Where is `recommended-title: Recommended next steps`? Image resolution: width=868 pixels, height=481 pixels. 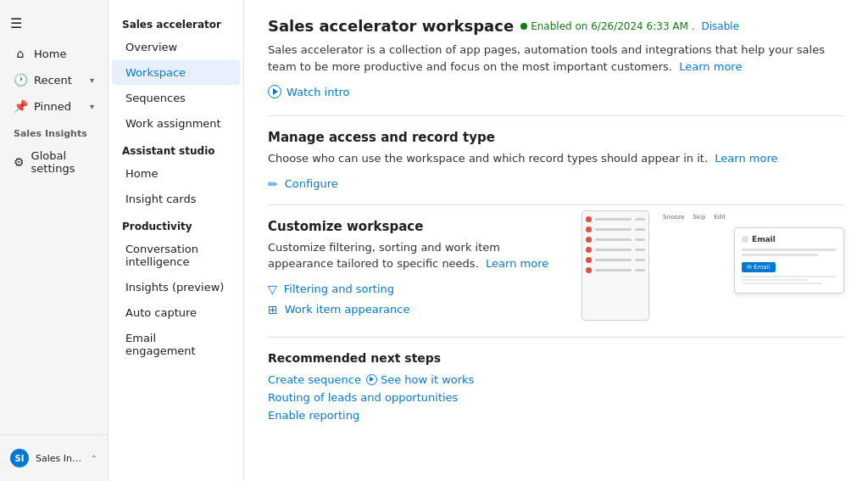 recommended-title: Recommended next steps is located at coordinates (556, 358).